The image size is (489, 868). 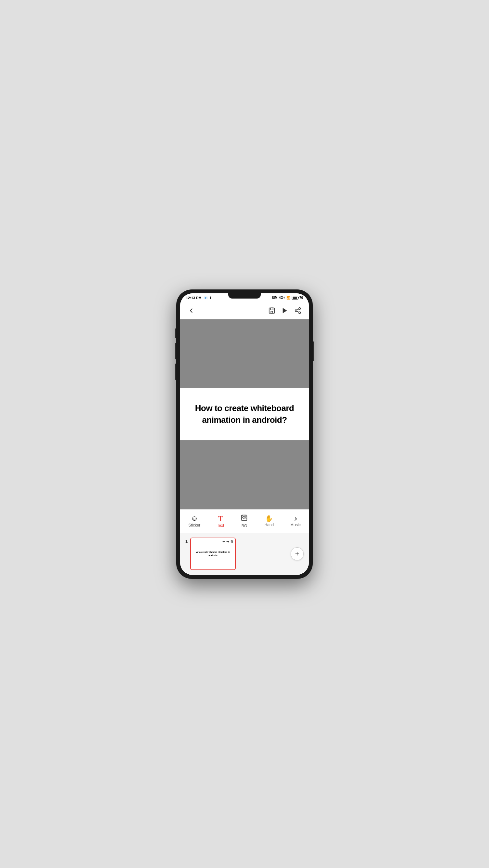 I want to click on add-slide-button: +, so click(x=297, y=554).